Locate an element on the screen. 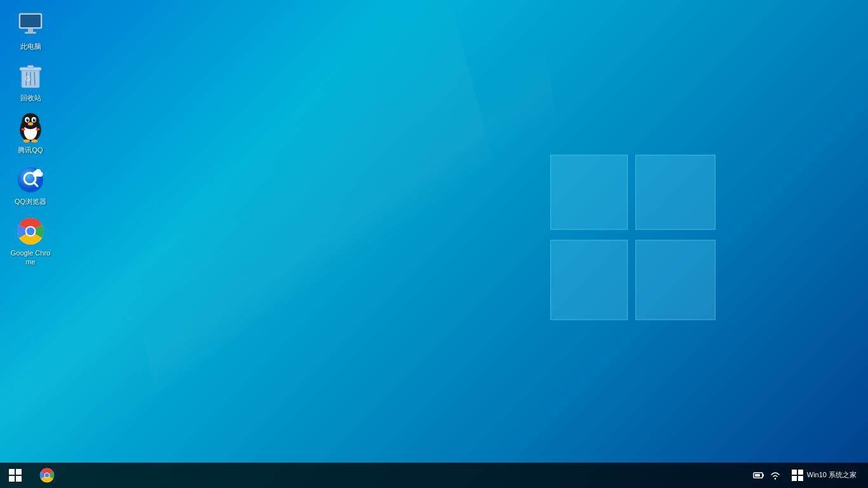 The width and height of the screenshot is (868, 488). chrome-icon is located at coordinates (31, 231).